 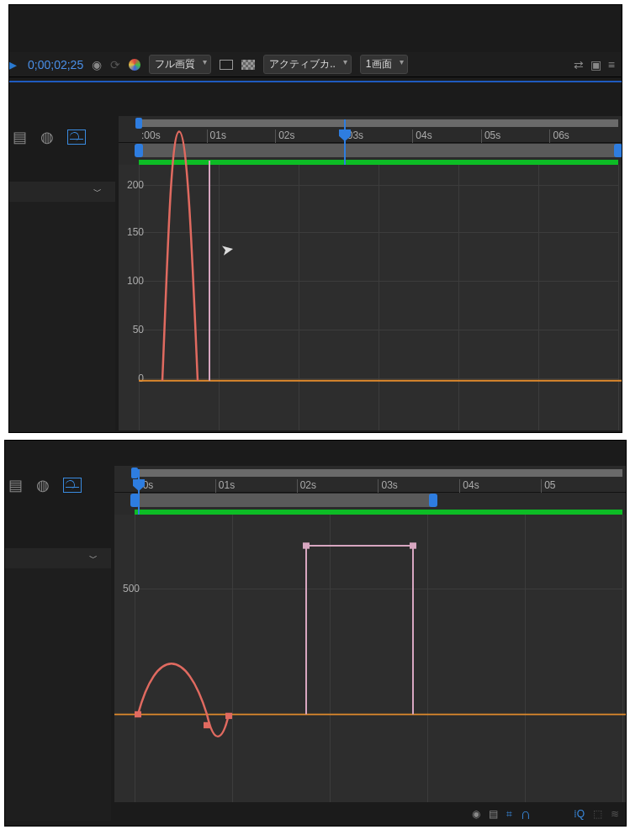 What do you see at coordinates (476, 814) in the screenshot?
I see `eye-icon: ◉` at bounding box center [476, 814].